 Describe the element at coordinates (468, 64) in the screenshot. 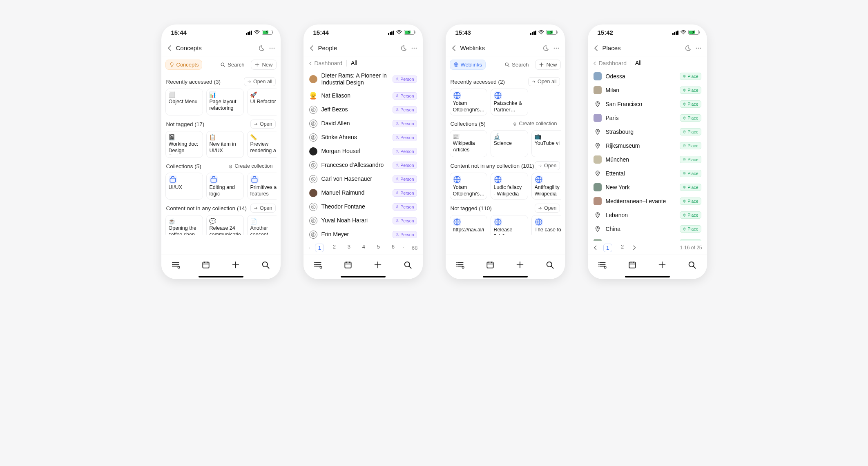

I see `filter-chip-weblinks: Weblinks` at that location.